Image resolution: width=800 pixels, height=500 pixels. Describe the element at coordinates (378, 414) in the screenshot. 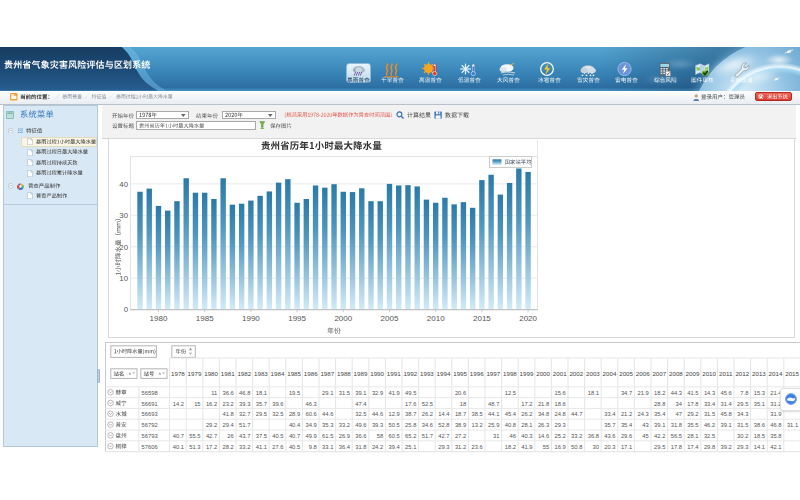

I see `svg-text: 44.6` at that location.